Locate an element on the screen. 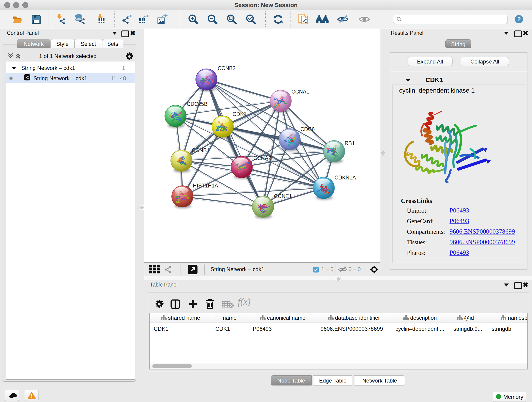  svg-text: CCNE1 is located at coordinates (283, 196).